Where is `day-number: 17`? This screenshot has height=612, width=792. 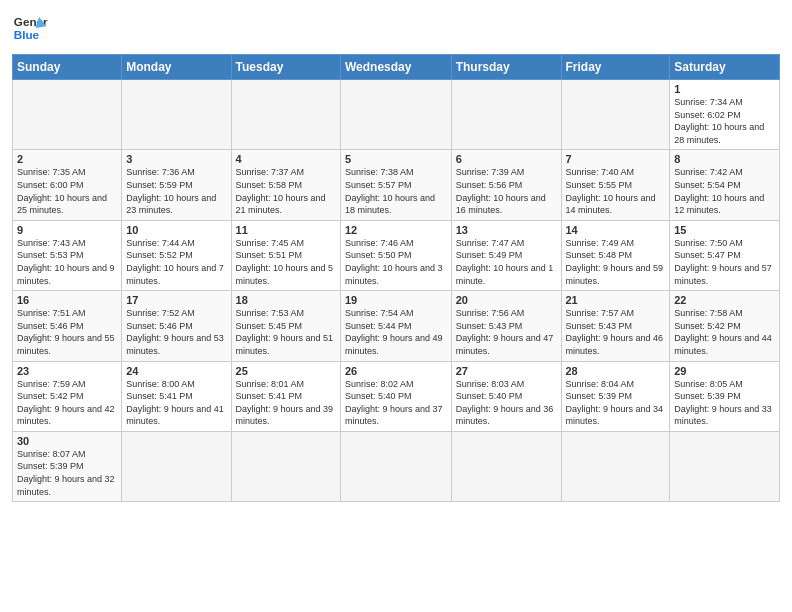
day-number: 17 is located at coordinates (176, 300).